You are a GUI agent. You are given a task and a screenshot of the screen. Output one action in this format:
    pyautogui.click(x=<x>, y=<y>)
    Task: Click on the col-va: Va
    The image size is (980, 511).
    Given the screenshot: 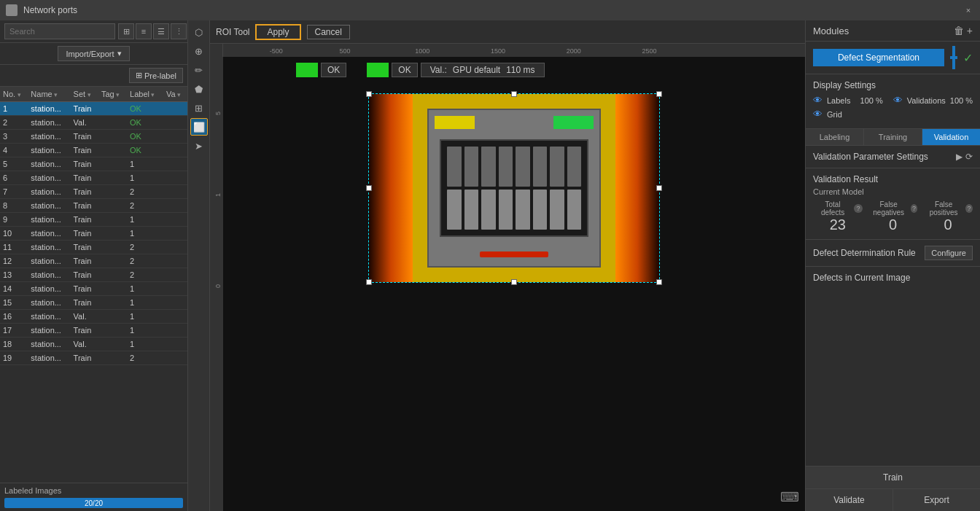 What is the action you would take?
    pyautogui.click(x=175, y=95)
    